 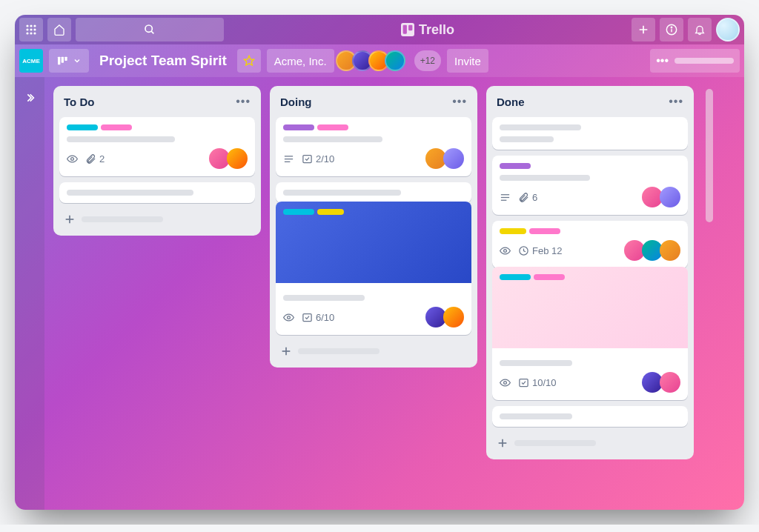 I want to click on app-brand: Trello, so click(x=428, y=30).